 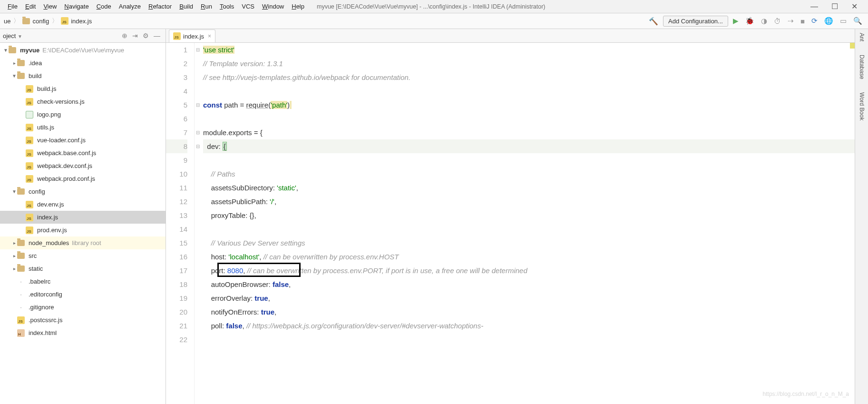 What do you see at coordinates (750, 21) in the screenshot?
I see `debug-icon: 🐞` at bounding box center [750, 21].